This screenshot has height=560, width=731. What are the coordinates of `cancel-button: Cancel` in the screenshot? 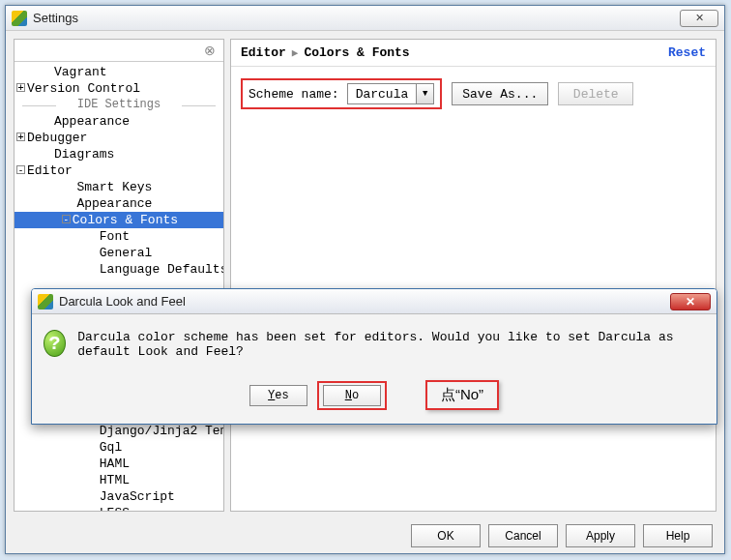 It's located at (523, 536).